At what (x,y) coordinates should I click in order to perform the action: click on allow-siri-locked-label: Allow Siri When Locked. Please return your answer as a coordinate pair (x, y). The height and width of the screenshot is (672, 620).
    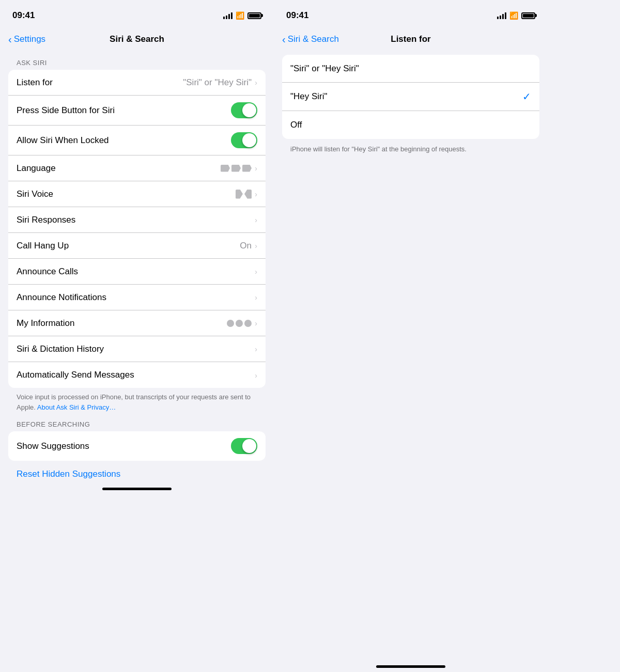
    Looking at the image, I should click on (63, 140).